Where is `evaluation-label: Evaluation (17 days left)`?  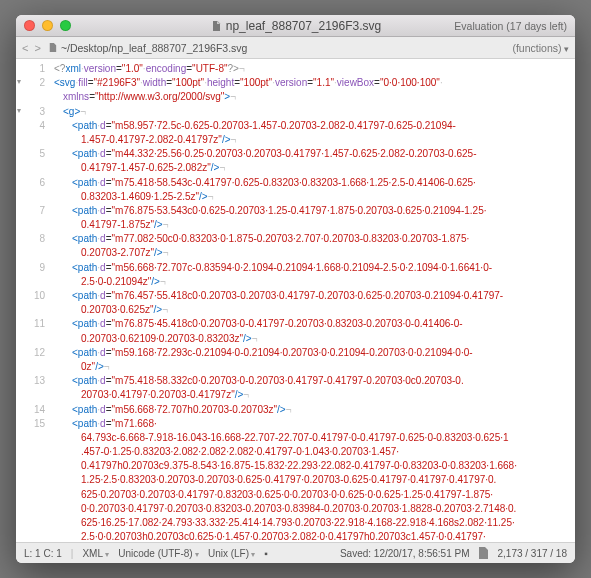 evaluation-label: Evaluation (17 days left) is located at coordinates (510, 26).